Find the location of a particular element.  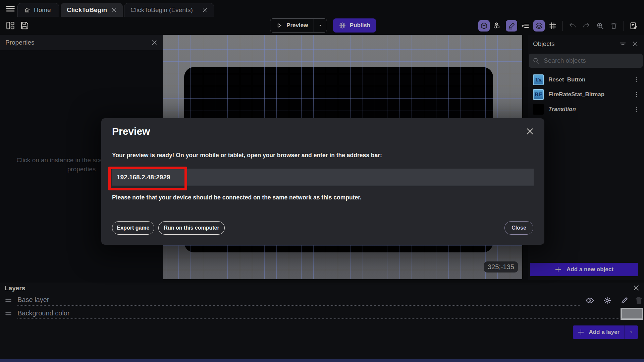

properties-panel-header: Properties is located at coordinates (82, 43).